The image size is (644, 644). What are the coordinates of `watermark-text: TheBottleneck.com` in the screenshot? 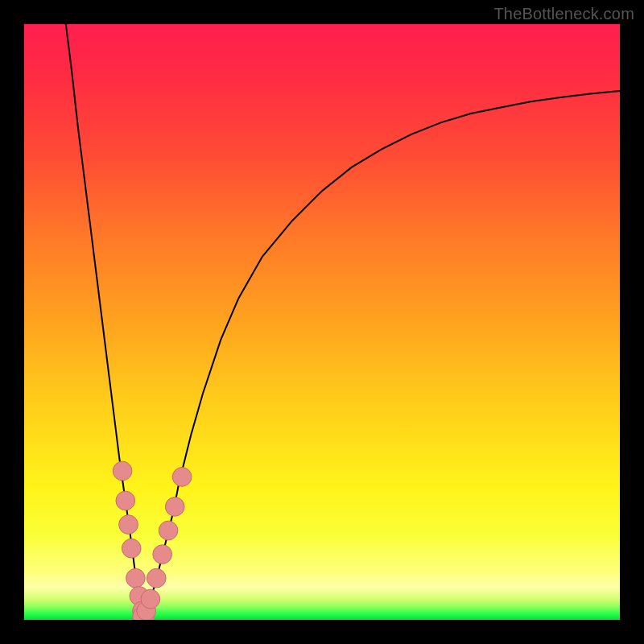 It's located at (564, 14).